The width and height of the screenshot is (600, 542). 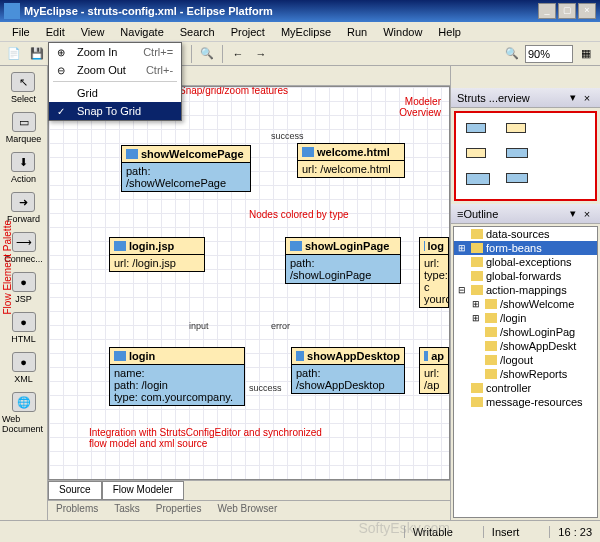 What do you see at coordinates (24, 128) in the screenshot?
I see `palette-marquee: ▭Marquee` at bounding box center [24, 128].